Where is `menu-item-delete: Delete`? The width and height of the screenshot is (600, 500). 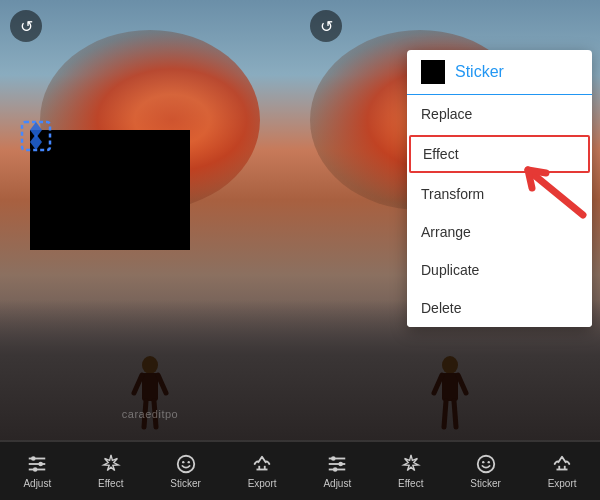 menu-item-delete: Delete is located at coordinates (500, 308).